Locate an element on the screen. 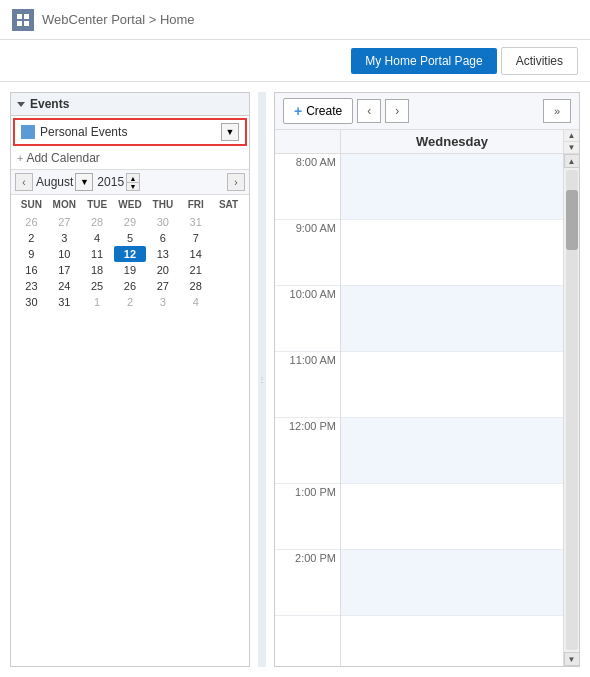 Image resolution: width=590 pixels, height=677 pixels. mini-cal-cell: 9 is located at coordinates (32, 254).